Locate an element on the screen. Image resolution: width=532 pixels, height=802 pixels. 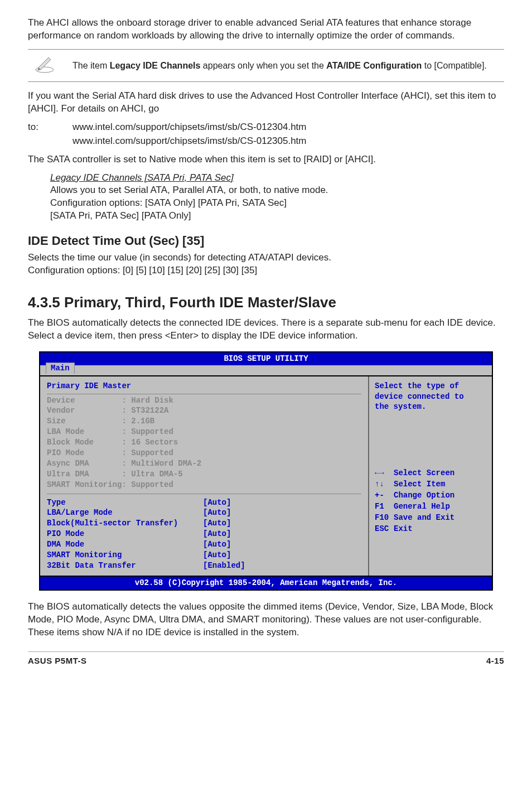
bios-info-row: Vendor : ST32122A is located at coordinates (204, 410).